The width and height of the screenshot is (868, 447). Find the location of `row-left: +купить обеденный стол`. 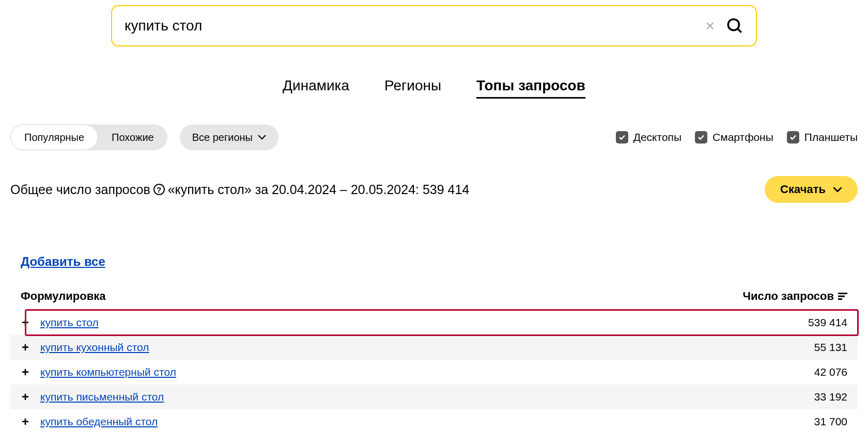

row-left: +купить обеденный стол is located at coordinates (89, 422).